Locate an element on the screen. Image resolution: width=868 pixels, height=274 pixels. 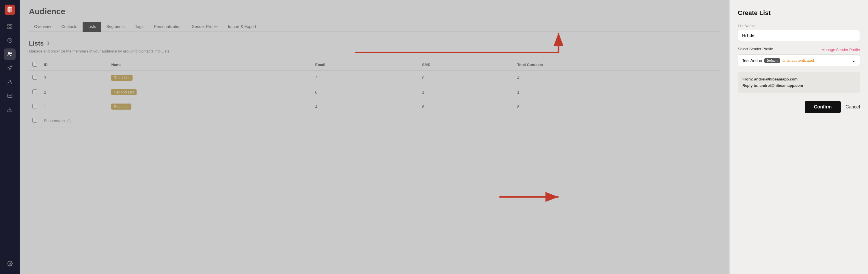
confirm-button: Confirm is located at coordinates (823, 107).